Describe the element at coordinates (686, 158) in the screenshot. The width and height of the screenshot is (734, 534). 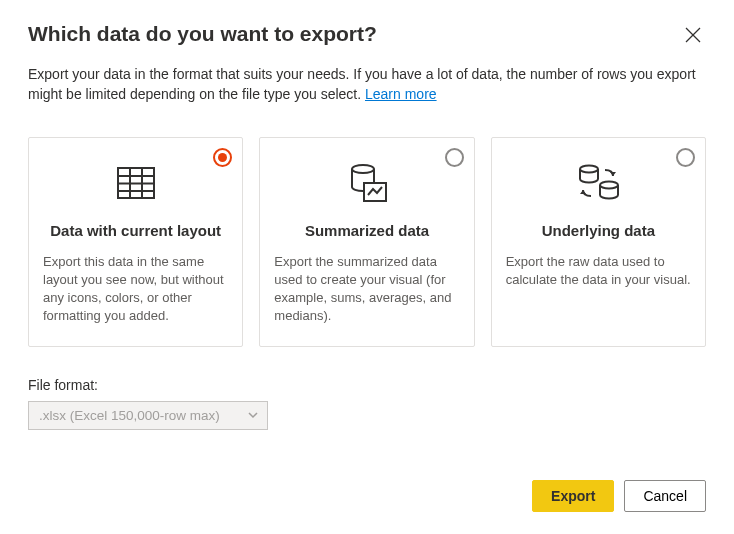
I see `radio-underlying` at that location.